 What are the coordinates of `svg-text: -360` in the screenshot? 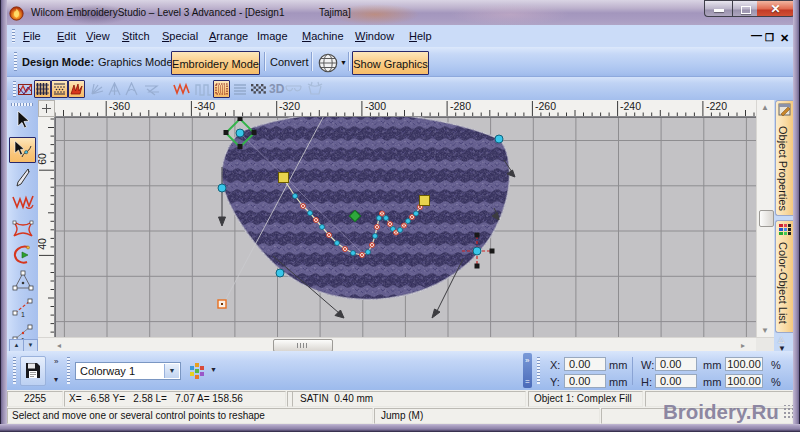 It's located at (120, 106).